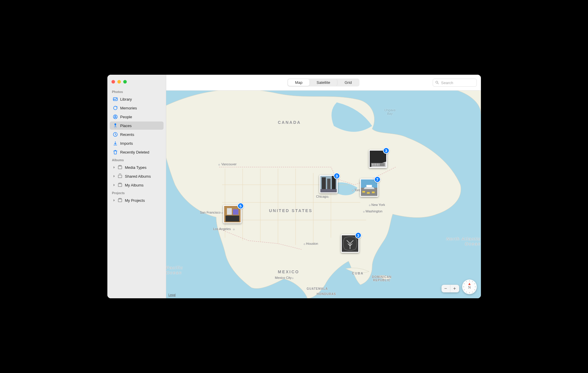 The image size is (588, 373). I want to click on search-container, so click(455, 82).